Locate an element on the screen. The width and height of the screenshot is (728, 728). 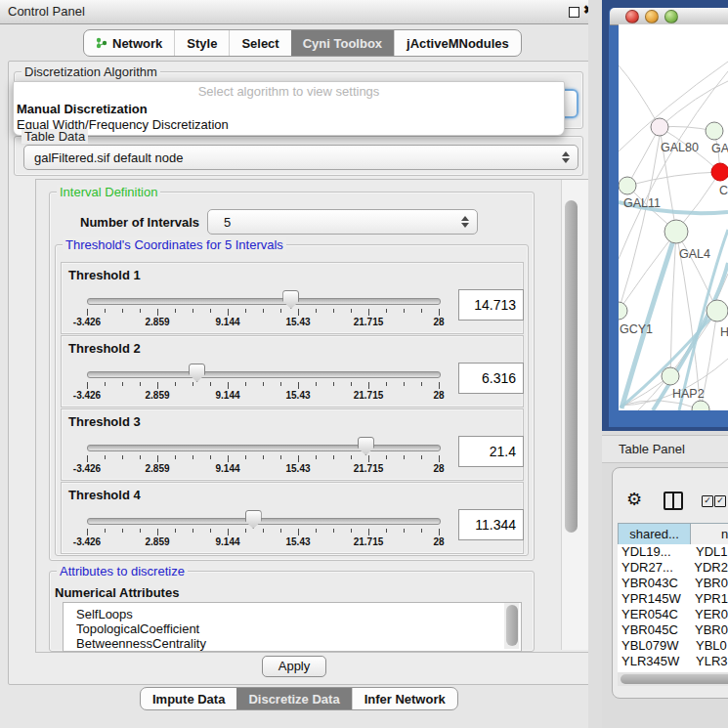
table-cell: YBR045C is located at coordinates (653, 630).